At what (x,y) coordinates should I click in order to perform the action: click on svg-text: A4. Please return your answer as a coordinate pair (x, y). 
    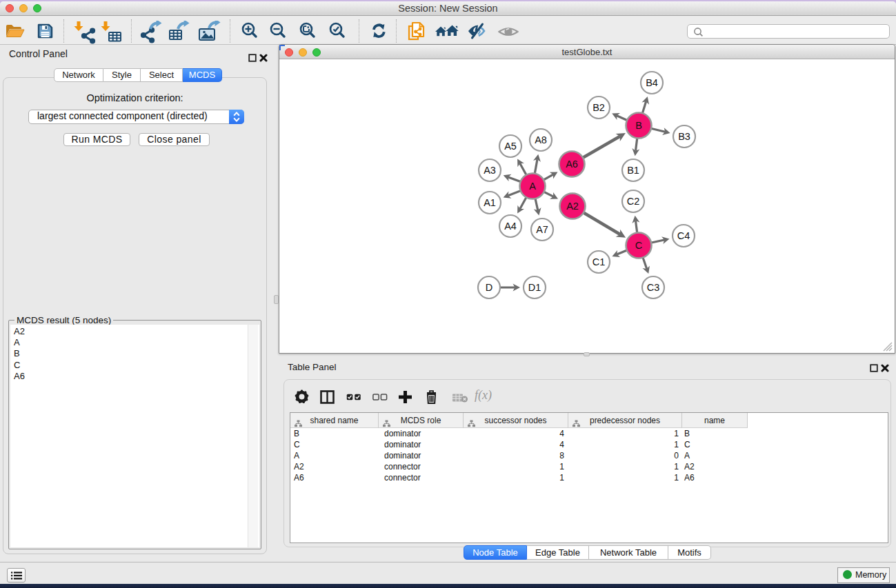
    Looking at the image, I should click on (510, 226).